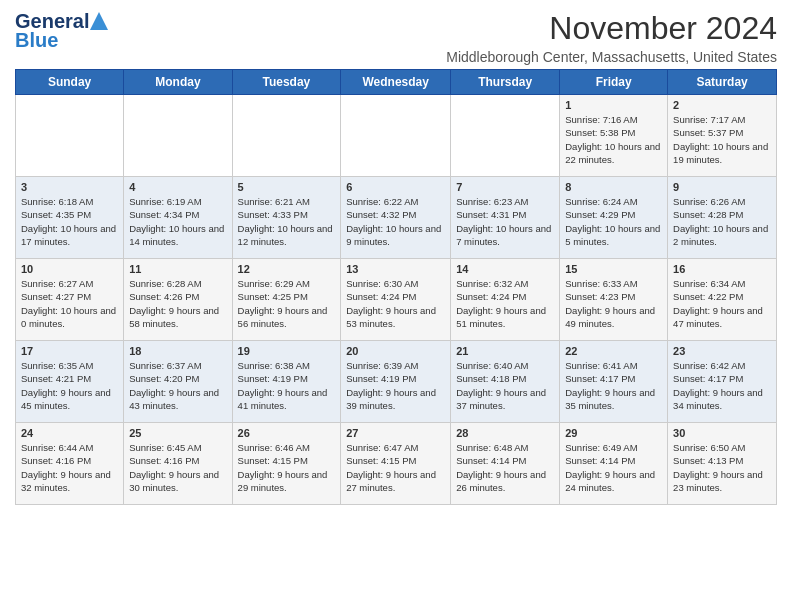 This screenshot has width=792, height=612. Describe the element at coordinates (178, 433) in the screenshot. I see `day-number: 25` at that location.